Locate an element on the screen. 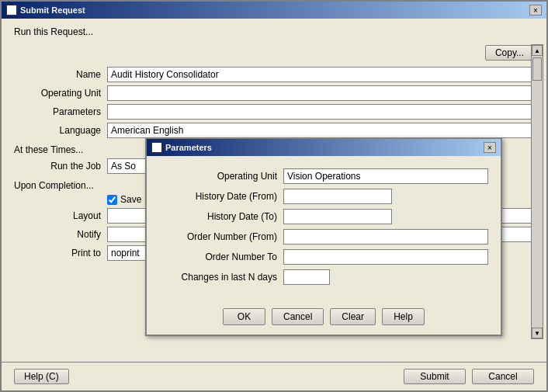  submit-button: Submit is located at coordinates (435, 376).